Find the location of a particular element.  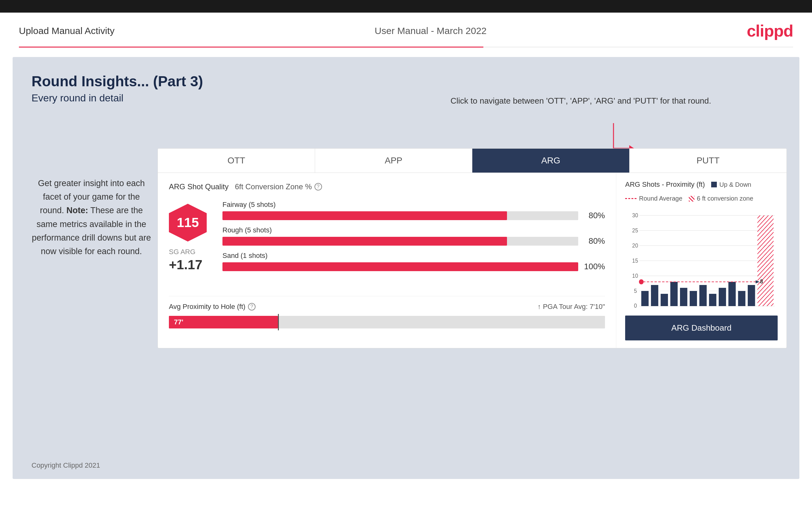

arg-shot-quality-title: ARG Shot Quality is located at coordinates (199, 187).